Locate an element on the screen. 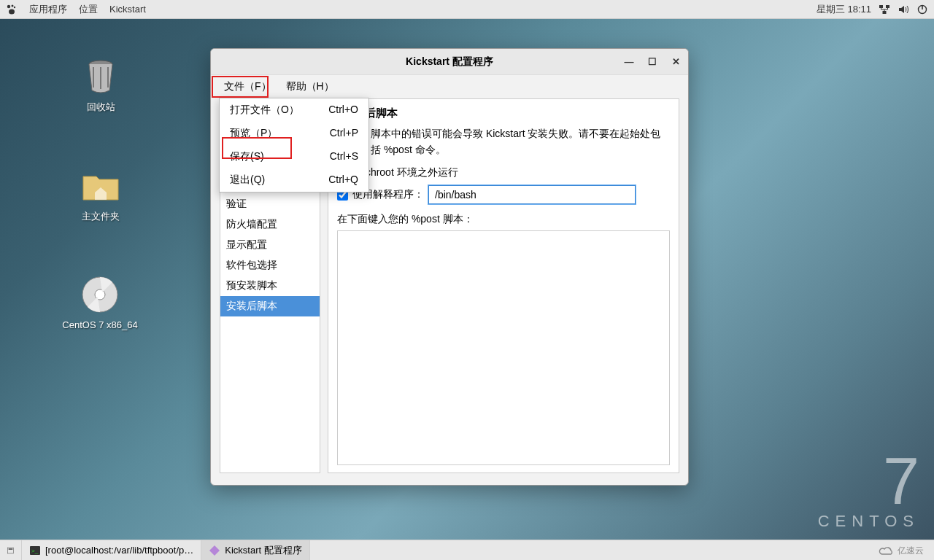 The height and width of the screenshot is (560, 934). window-title: Kickstart 配置程序 is located at coordinates (449, 62).